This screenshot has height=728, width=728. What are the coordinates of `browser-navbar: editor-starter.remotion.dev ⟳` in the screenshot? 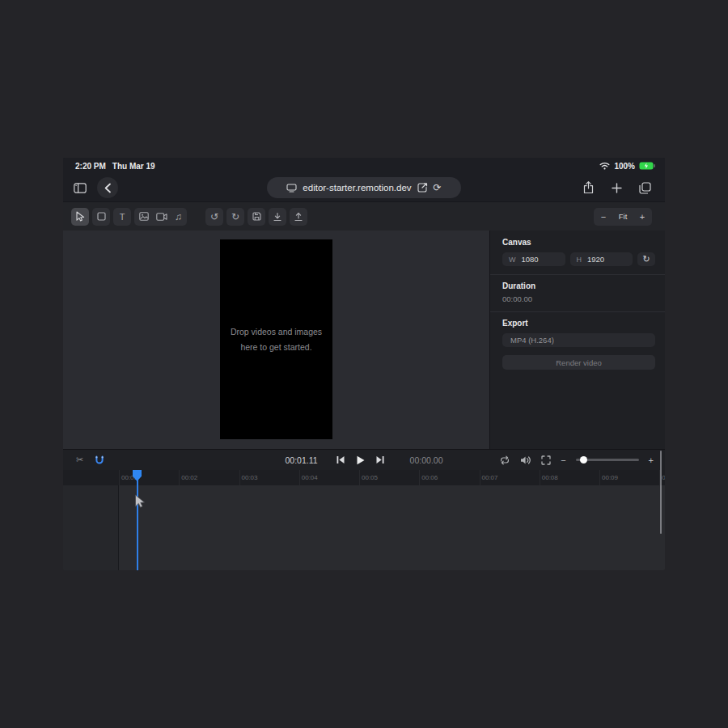 It's located at (364, 188).